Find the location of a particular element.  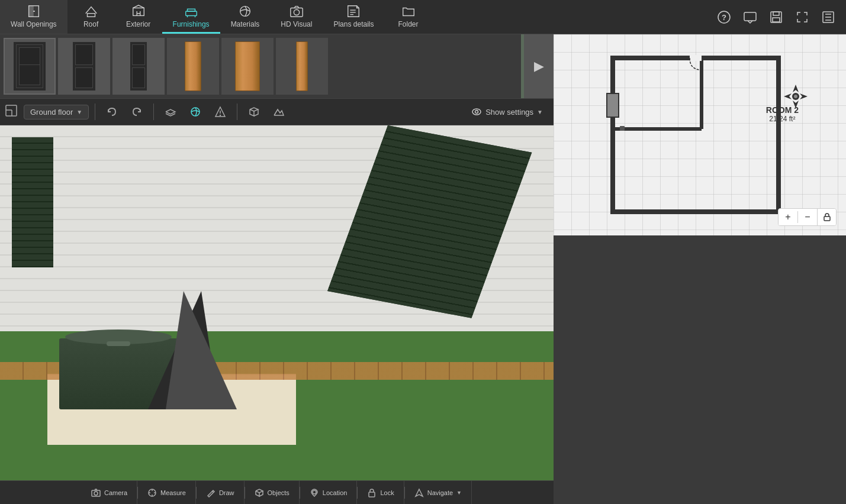

warning-button is located at coordinates (220, 112).